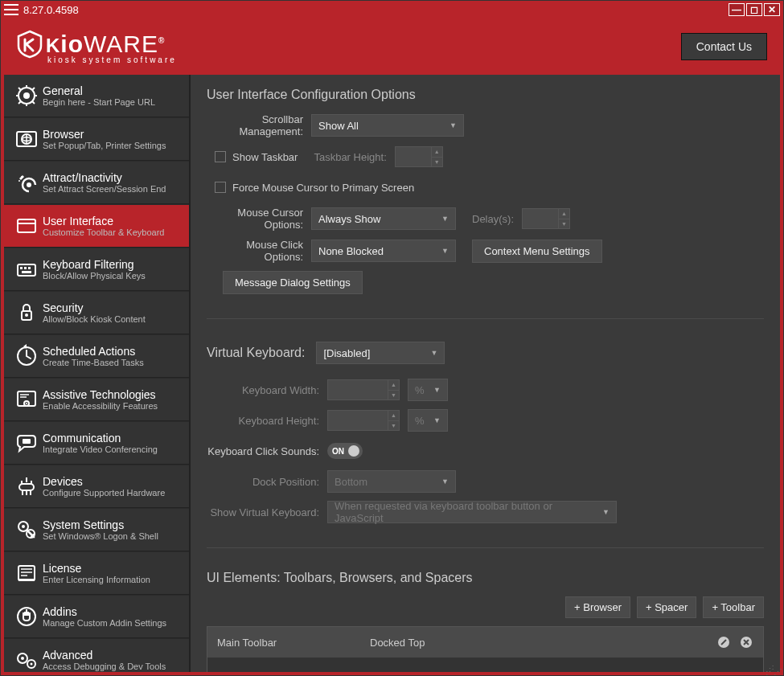 This screenshot has width=784, height=676. I want to click on sidebar-item-assistive-technologies: Assistive TechnologiesEnable Accessibili…, so click(96, 400).